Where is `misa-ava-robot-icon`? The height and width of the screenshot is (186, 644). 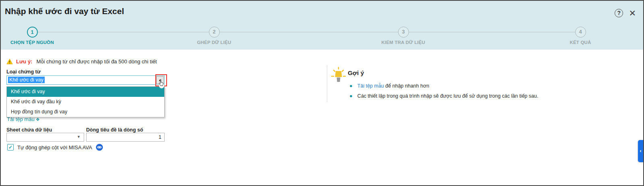 misa-ava-robot-icon is located at coordinates (99, 147).